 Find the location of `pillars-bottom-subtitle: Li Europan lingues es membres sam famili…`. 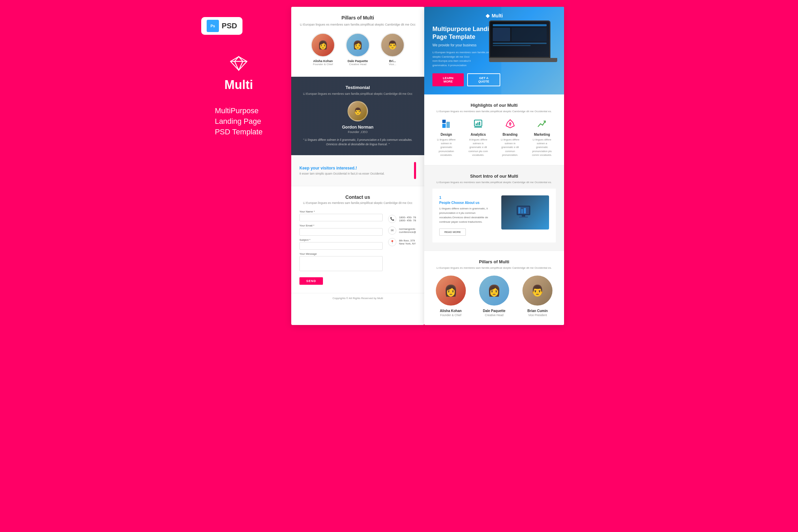

pillars-bottom-subtitle: Li Europan lingues es membres sam famili… is located at coordinates (494, 268).